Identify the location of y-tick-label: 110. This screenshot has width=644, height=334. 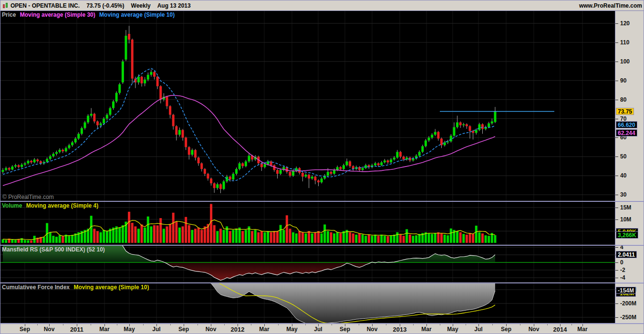
(625, 42).